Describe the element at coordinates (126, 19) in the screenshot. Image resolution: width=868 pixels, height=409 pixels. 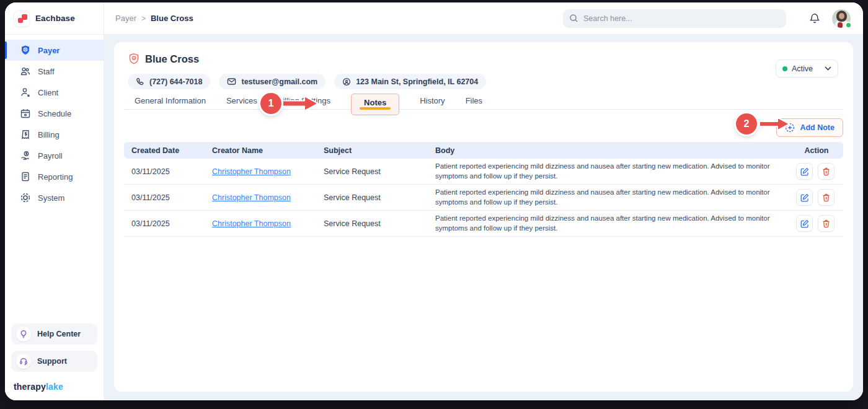
I see `breadcrumb-payer-link: Payer` at that location.